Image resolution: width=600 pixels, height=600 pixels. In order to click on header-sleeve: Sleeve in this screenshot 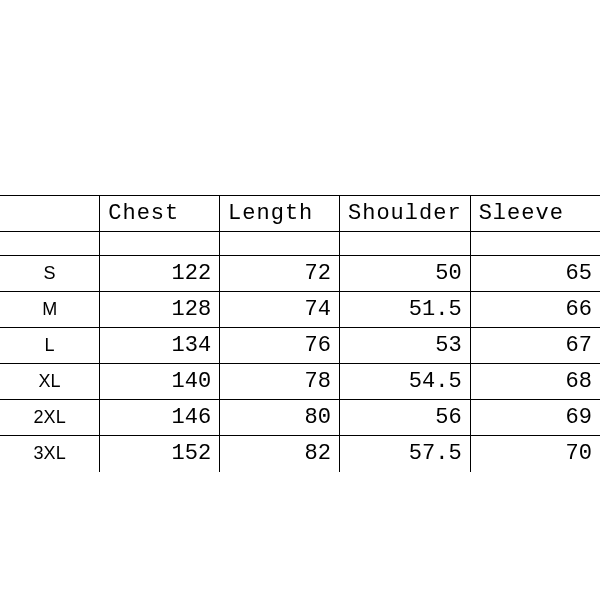, I will do `click(535, 214)`.